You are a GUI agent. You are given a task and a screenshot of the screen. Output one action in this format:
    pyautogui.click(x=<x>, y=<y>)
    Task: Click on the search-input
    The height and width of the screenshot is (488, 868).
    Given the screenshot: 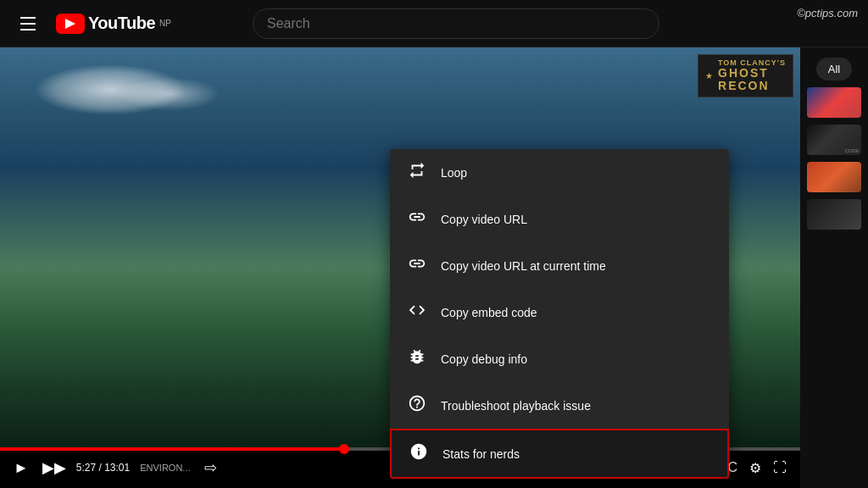 What is the action you would take?
    pyautogui.click(x=456, y=24)
    